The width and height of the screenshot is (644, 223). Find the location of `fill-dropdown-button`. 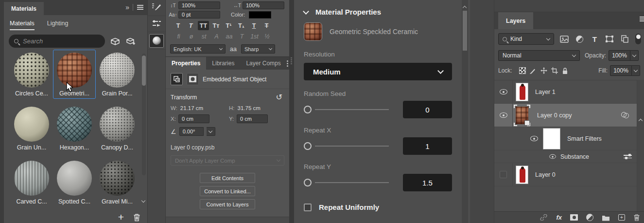

fill-dropdown-button is located at coordinates (636, 71).